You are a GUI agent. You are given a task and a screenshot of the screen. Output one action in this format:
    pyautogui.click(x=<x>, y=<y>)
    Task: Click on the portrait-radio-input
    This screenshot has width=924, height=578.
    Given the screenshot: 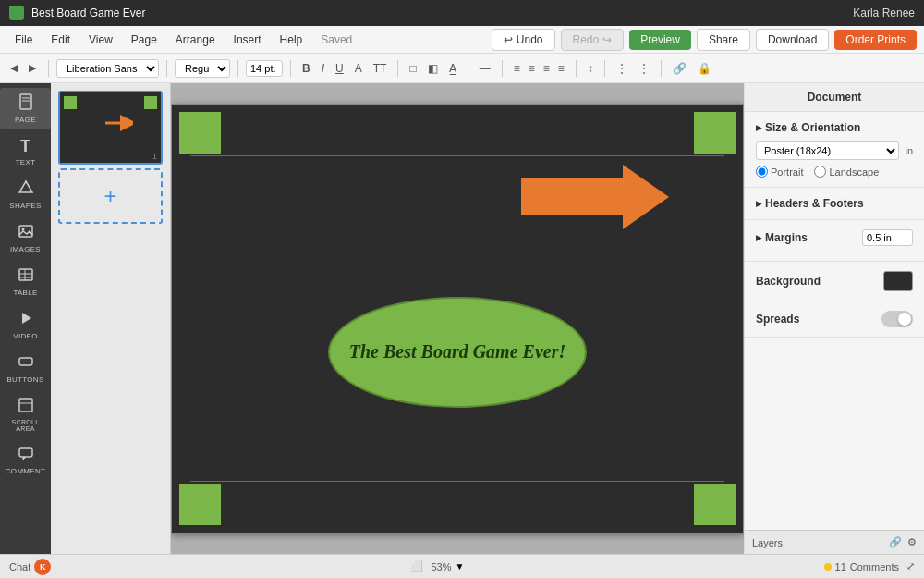 What is the action you would take?
    pyautogui.click(x=761, y=172)
    